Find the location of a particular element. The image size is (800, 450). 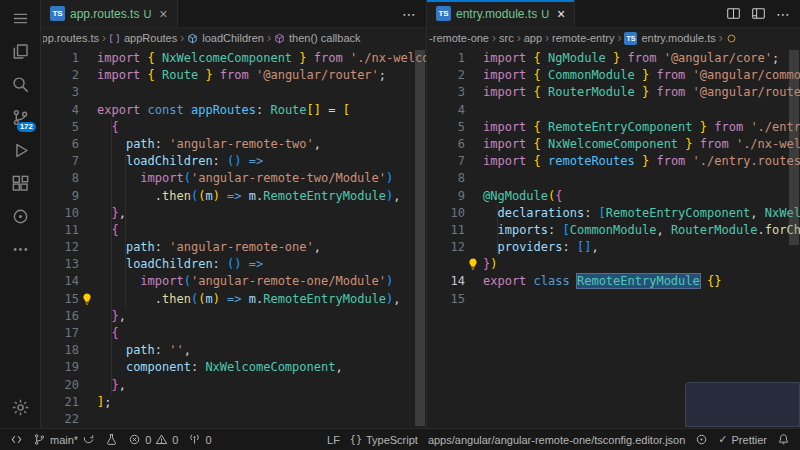

code-line: 1import { NgModule } from '@angular/core… is located at coordinates (614, 58).